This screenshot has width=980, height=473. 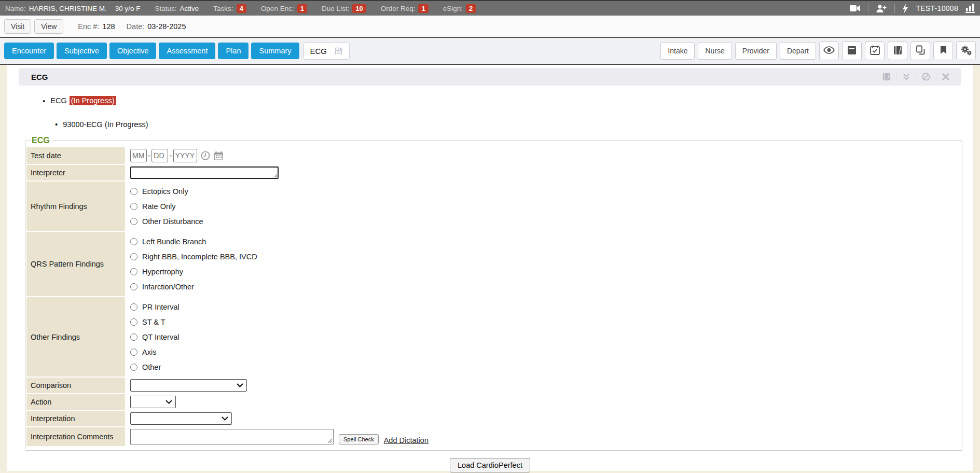 I want to click on book-icon, so click(x=886, y=77).